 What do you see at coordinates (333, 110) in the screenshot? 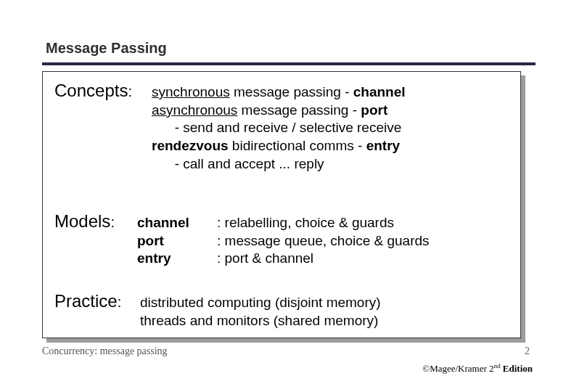
I see `concepts-line-2: asynchronous message passing - port` at bounding box center [333, 110].